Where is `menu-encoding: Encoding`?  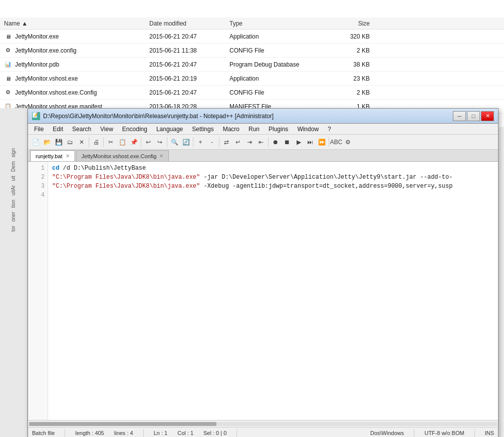
menu-encoding: Encoding is located at coordinates (135, 129).